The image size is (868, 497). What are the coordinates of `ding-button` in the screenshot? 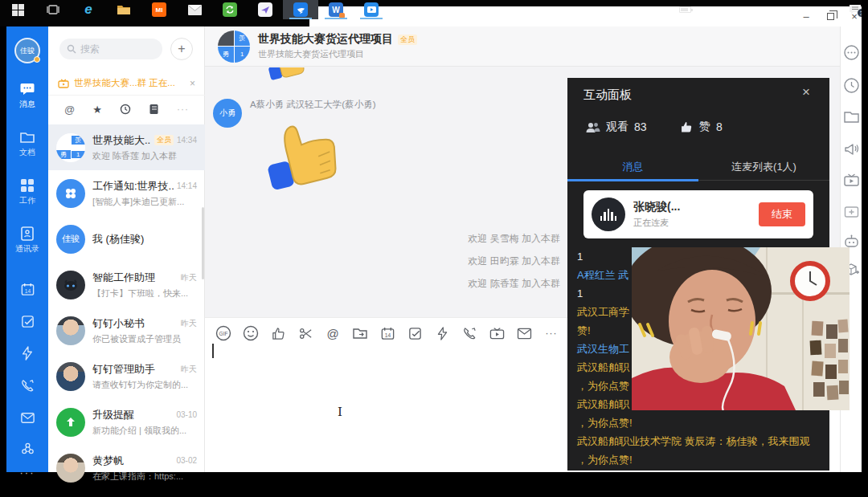 It's located at (442, 333).